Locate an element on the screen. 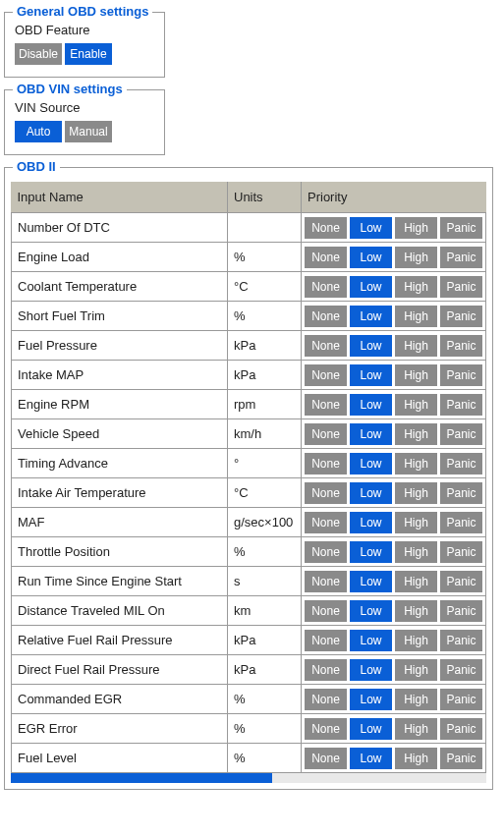 The height and width of the screenshot is (837, 504). input-name-cell: Coolant Temperature is located at coordinates (120, 287).